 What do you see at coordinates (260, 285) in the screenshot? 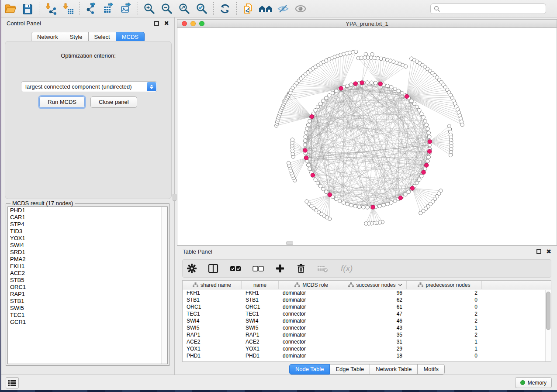
I see `column-header-name: name` at bounding box center [260, 285].